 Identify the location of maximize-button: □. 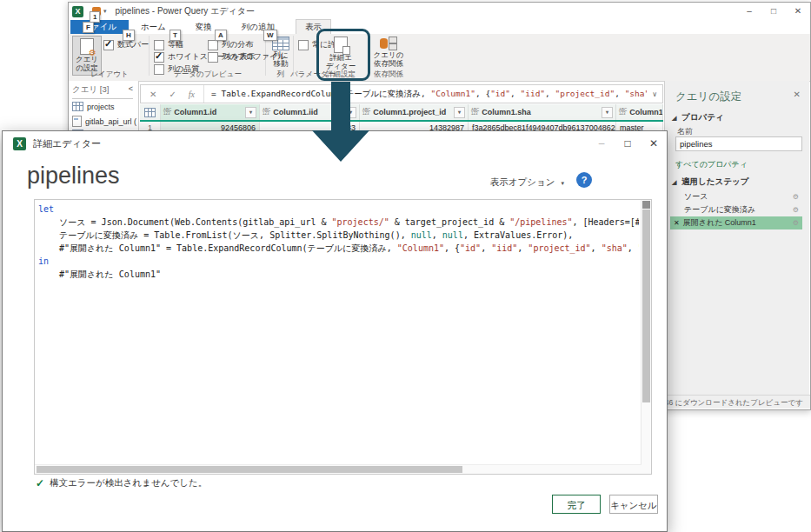
(774, 11).